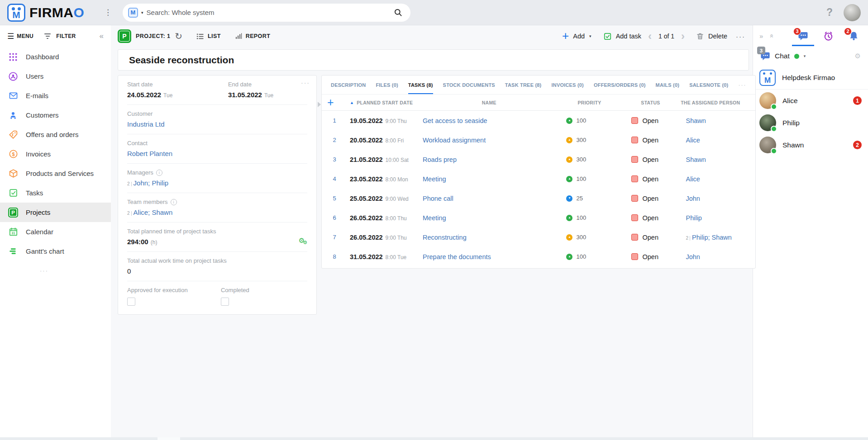 The image size is (868, 440). I want to click on chat-header: 3 Chat ▾ ⚙, so click(811, 56).